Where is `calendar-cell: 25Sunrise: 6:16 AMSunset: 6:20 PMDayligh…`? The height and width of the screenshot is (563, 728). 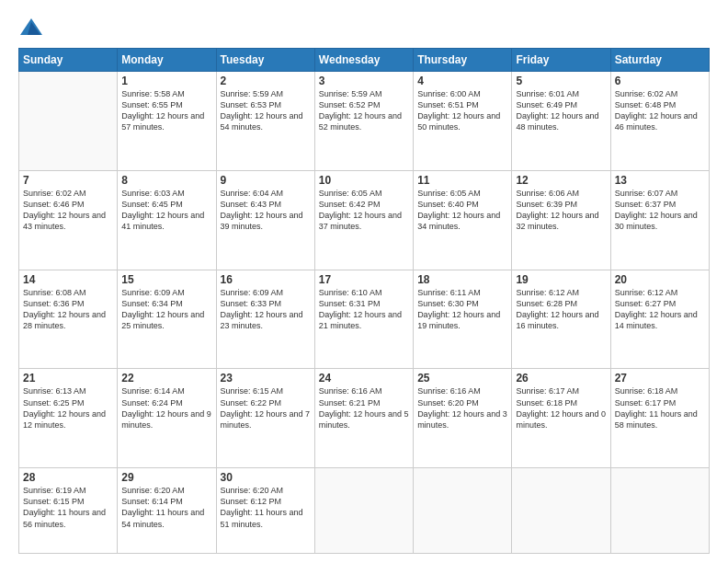 calendar-cell: 25Sunrise: 6:16 AMSunset: 6:20 PMDayligh… is located at coordinates (463, 419).